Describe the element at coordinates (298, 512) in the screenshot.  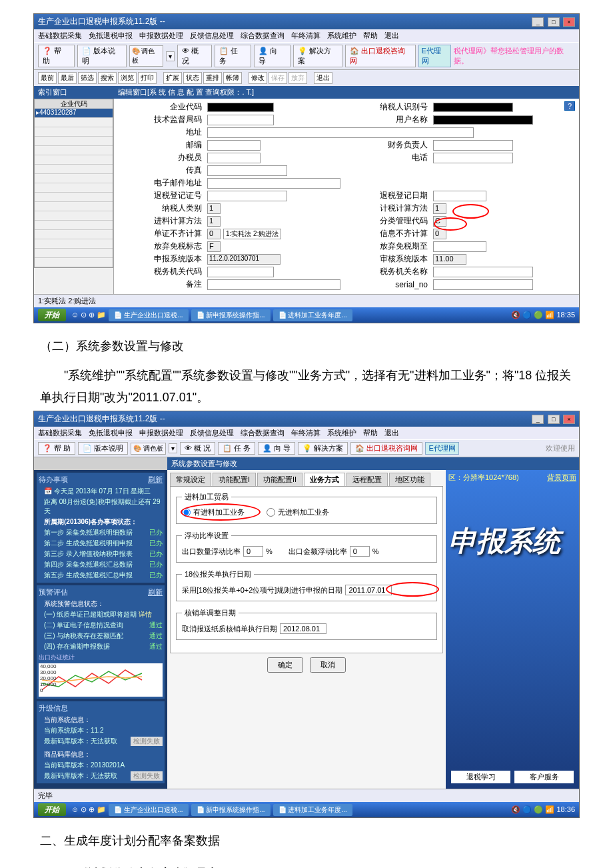
I see `radio-no-feed: 无进料加工业务` at that location.